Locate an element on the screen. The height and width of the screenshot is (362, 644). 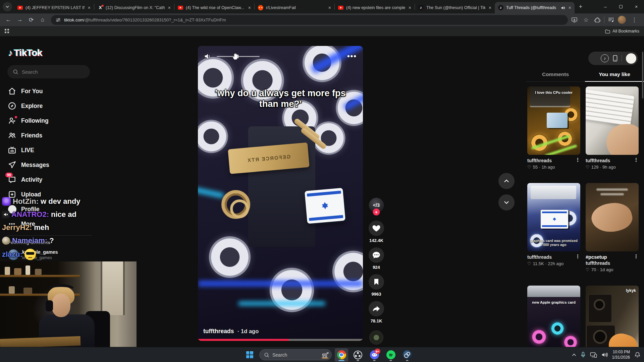
taskbar-clock: 10:03 PM 1/31/2026 is located at coordinates (621, 355).